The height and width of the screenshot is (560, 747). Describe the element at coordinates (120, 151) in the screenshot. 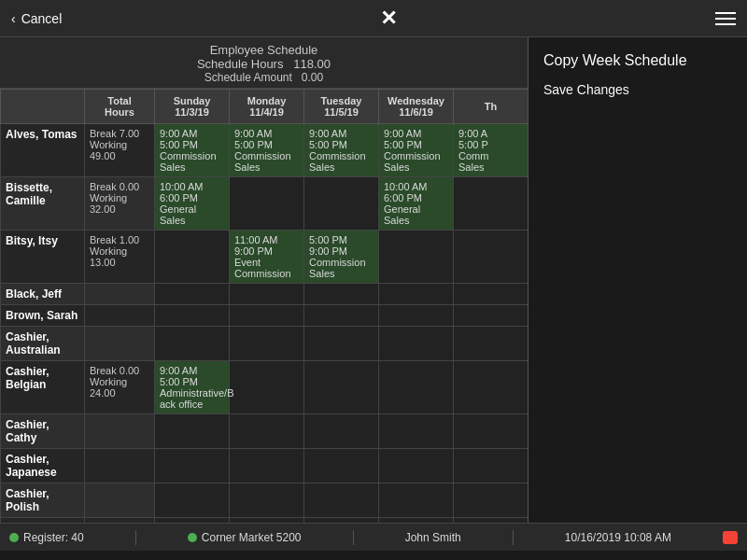

I see `employee-hours: Break 7.00 Working 49.00` at that location.